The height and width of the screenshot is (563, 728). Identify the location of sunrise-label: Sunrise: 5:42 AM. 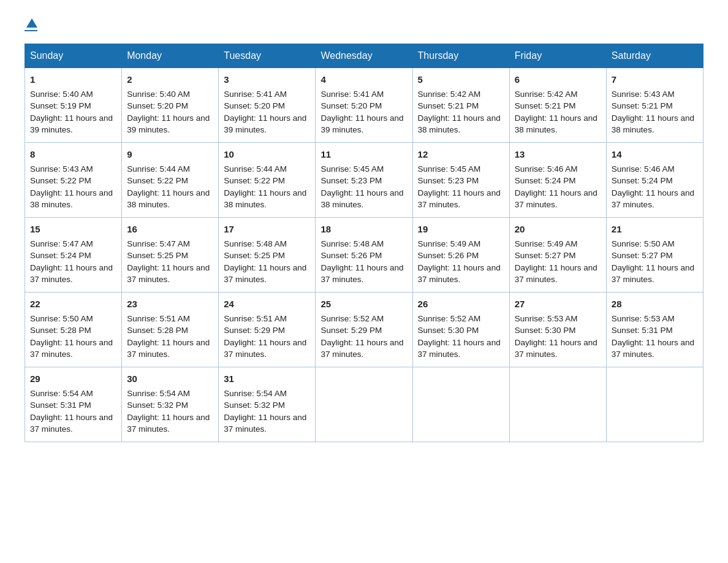
(450, 94).